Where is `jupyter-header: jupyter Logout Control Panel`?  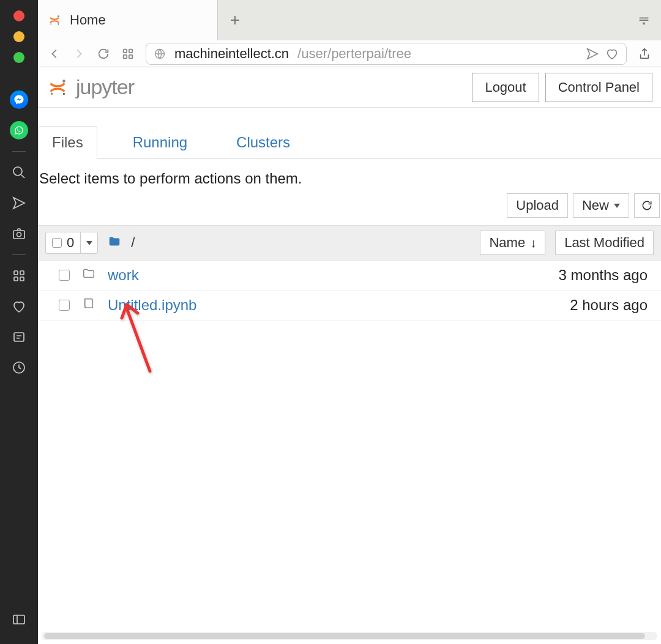 jupyter-header: jupyter Logout Control Panel is located at coordinates (349, 87).